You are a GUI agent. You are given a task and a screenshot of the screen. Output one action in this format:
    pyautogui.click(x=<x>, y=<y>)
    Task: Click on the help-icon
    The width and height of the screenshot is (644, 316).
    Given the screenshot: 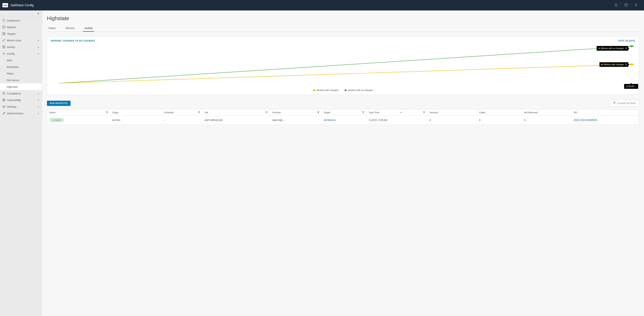 What is the action you would take?
    pyautogui.click(x=626, y=6)
    